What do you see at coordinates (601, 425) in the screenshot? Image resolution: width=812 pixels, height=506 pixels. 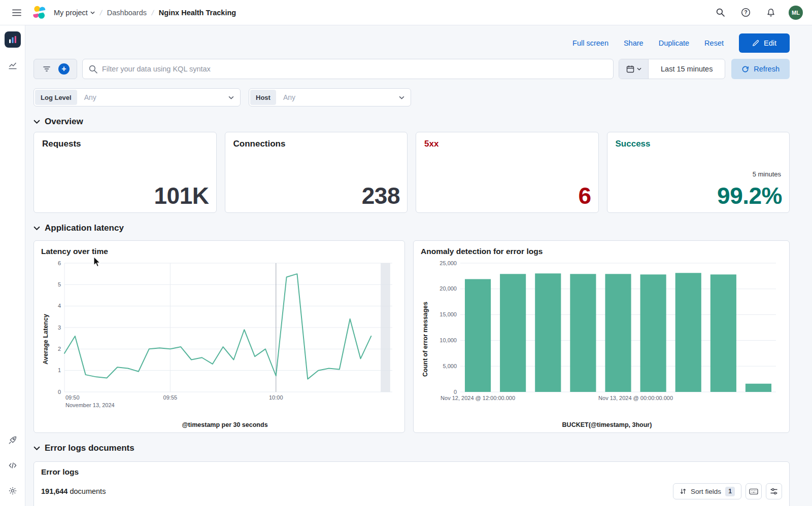 I see `x-axis-title: BUCKET(@timestamp, 3hour)` at bounding box center [601, 425].